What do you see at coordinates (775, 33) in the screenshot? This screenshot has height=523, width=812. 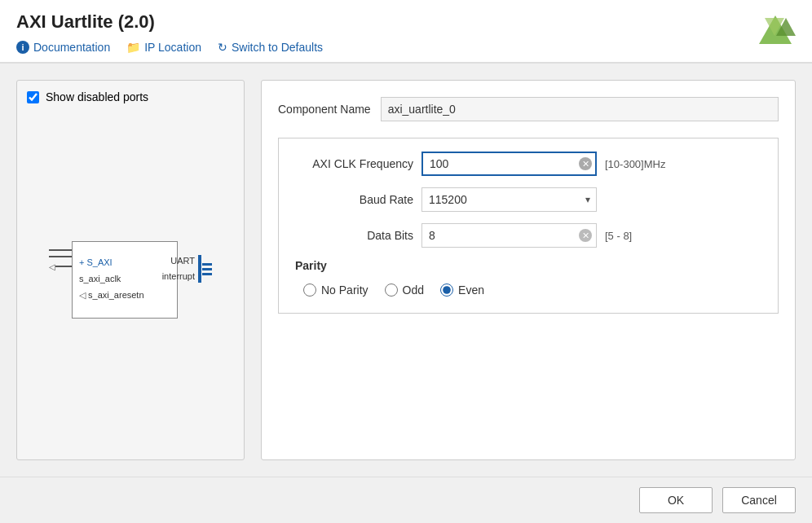 I see `xilinx-logo` at bounding box center [775, 33].